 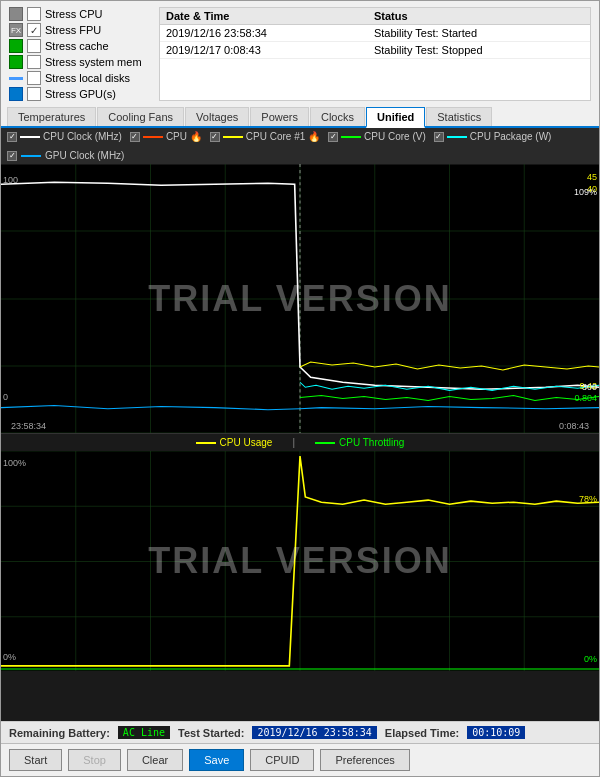 What do you see at coordinates (166, 136) in the screenshot?
I see `legend-cpu: CPU 🔥` at bounding box center [166, 136].